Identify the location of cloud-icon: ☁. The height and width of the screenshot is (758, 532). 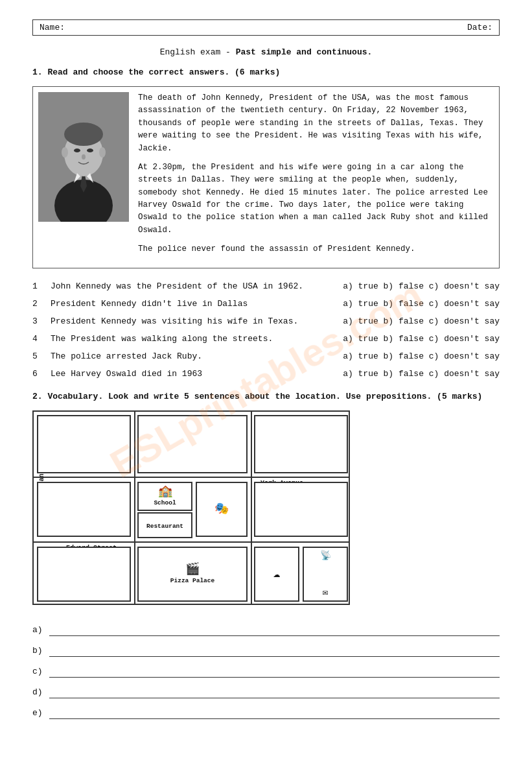
(277, 574).